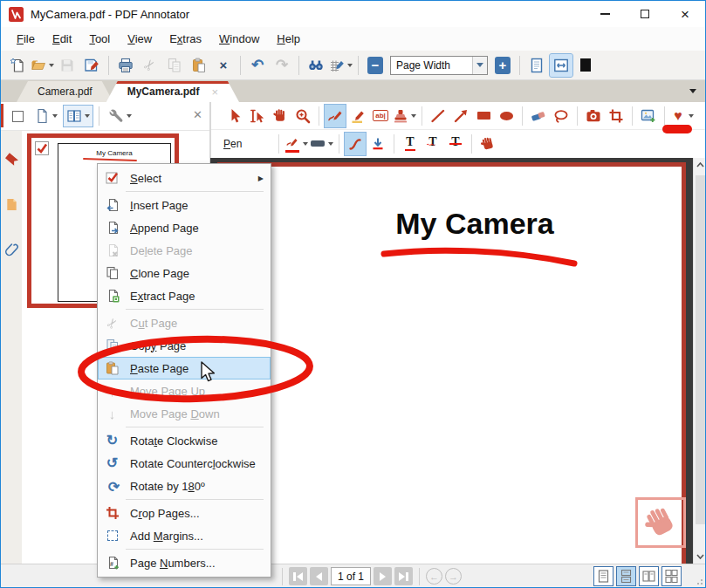  I want to click on menu-item-rotate-counterclockwise: ↺Rotate Counterclockwise, so click(184, 463).